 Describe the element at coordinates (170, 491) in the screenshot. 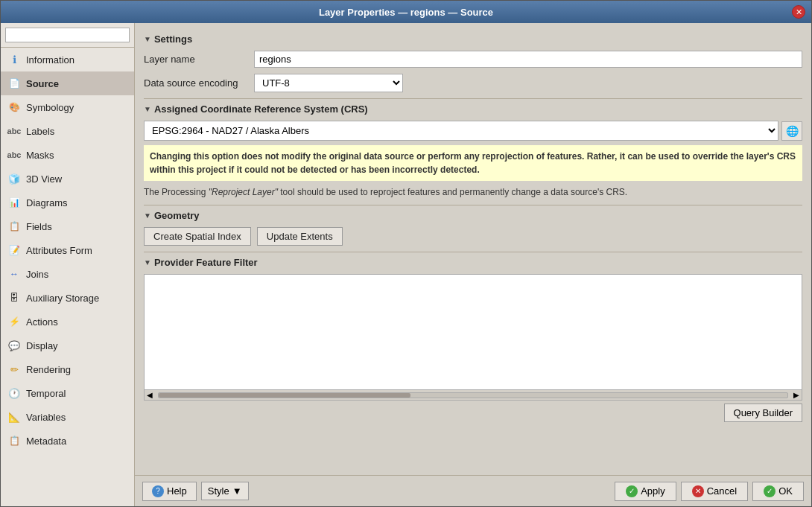

I see `help-button: ? Help` at that location.